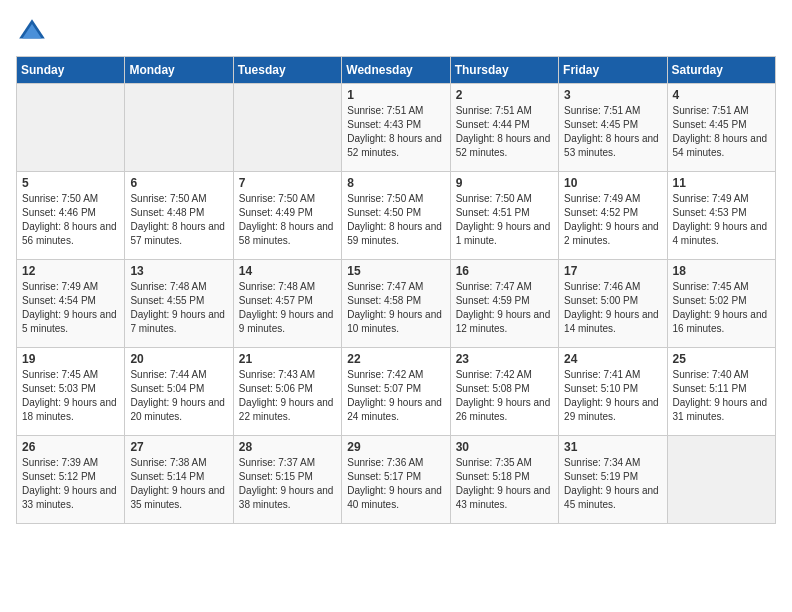 Image resolution: width=792 pixels, height=612 pixels. I want to click on day-number: 10, so click(612, 183).